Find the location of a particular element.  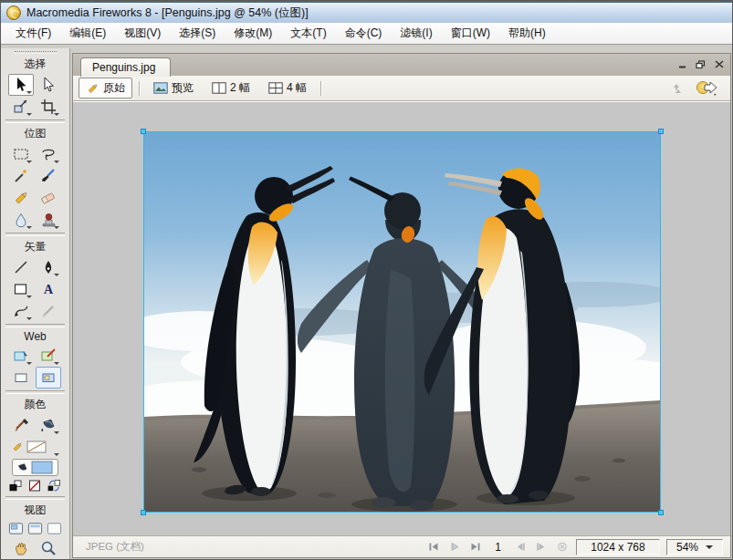

menu-modify: 修改(M) is located at coordinates (253, 33).